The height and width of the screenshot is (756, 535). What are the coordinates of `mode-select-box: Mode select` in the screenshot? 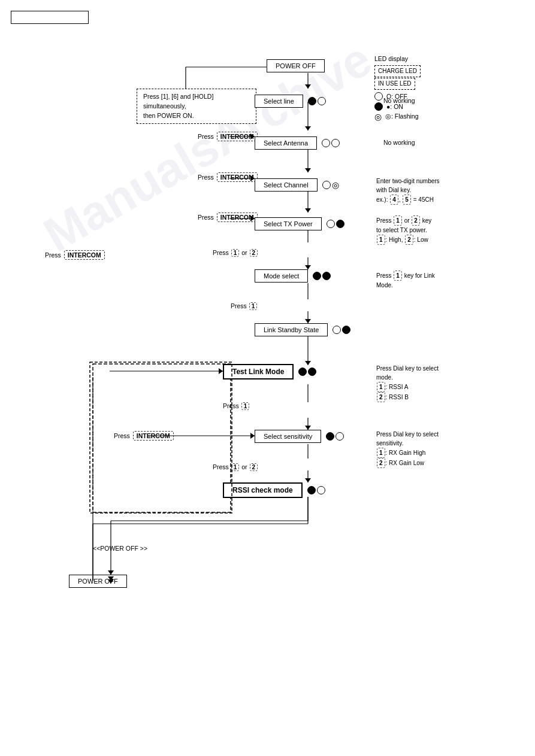 It's located at (282, 276).